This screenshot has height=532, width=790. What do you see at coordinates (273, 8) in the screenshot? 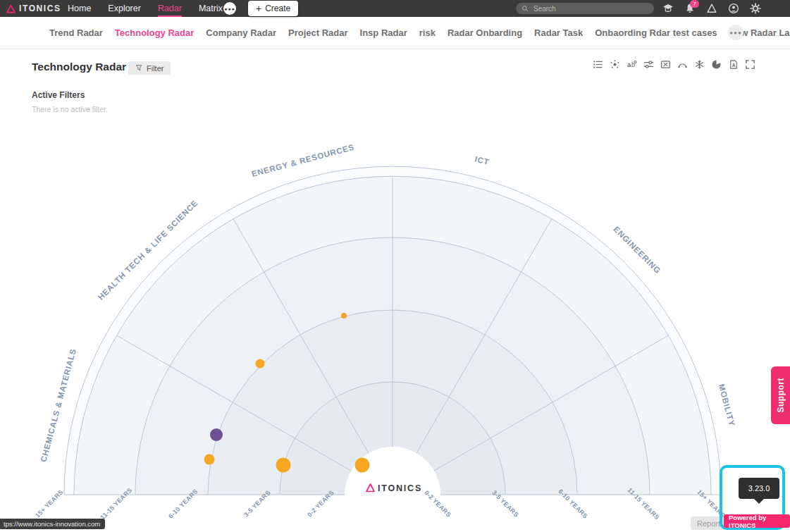
I see `create-button: + Create` at bounding box center [273, 8].